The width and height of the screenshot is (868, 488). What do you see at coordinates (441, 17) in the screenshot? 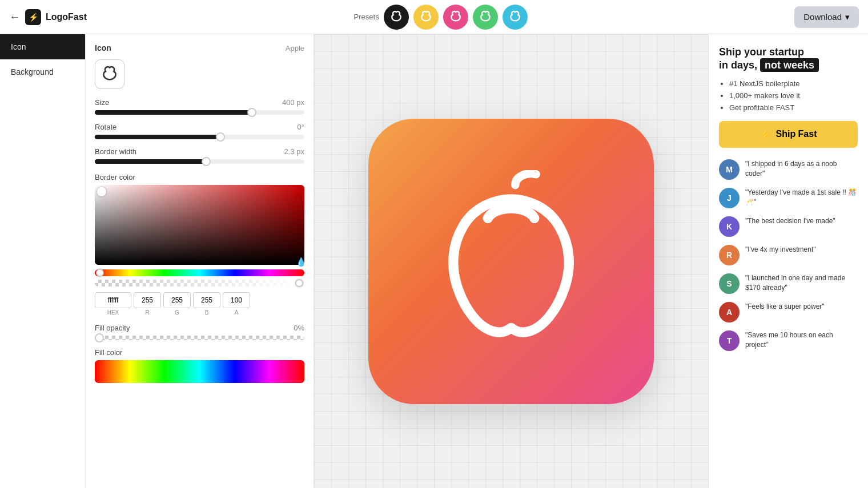
I see `presets-bar: Presets` at bounding box center [441, 17].